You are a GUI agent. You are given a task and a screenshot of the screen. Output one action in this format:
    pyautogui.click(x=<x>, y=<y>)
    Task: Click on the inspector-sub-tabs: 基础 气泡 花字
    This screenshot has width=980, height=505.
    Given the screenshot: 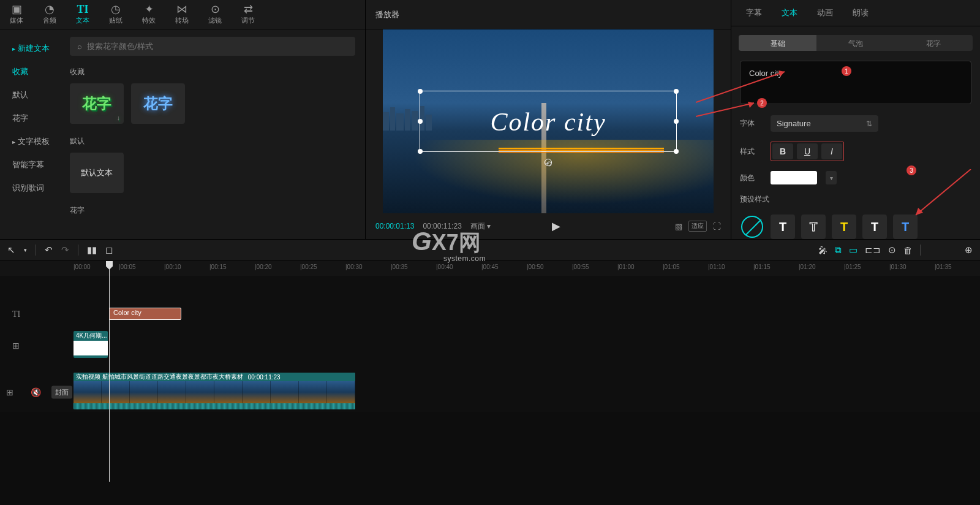 What is the action you would take?
    pyautogui.click(x=856, y=43)
    